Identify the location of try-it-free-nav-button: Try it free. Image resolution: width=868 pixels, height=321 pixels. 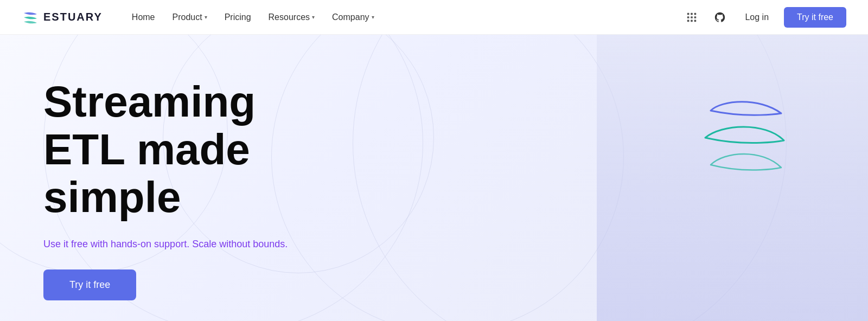
(815, 17).